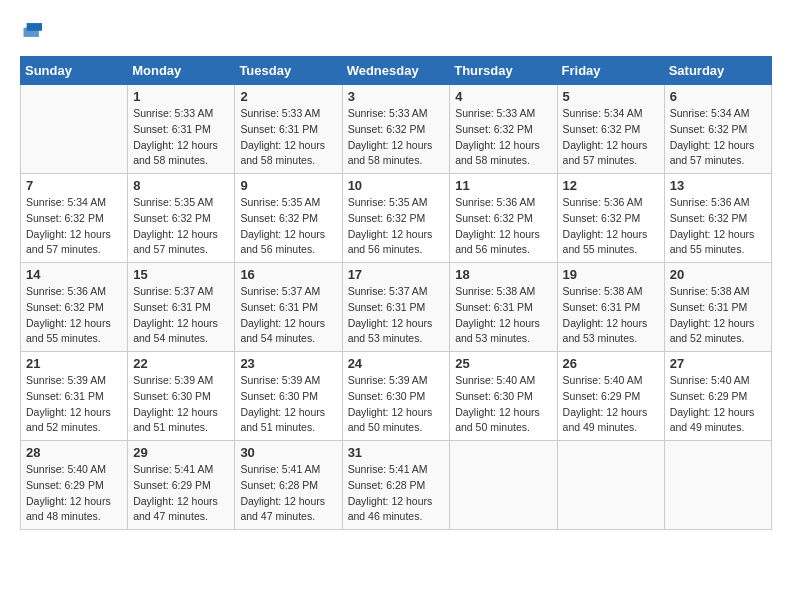  I want to click on day-number: 21, so click(74, 364).